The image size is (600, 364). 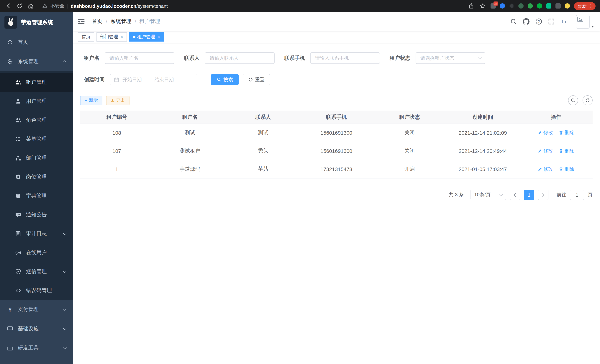 What do you see at coordinates (493, 6) in the screenshot?
I see `extension-icon: 10` at bounding box center [493, 6].